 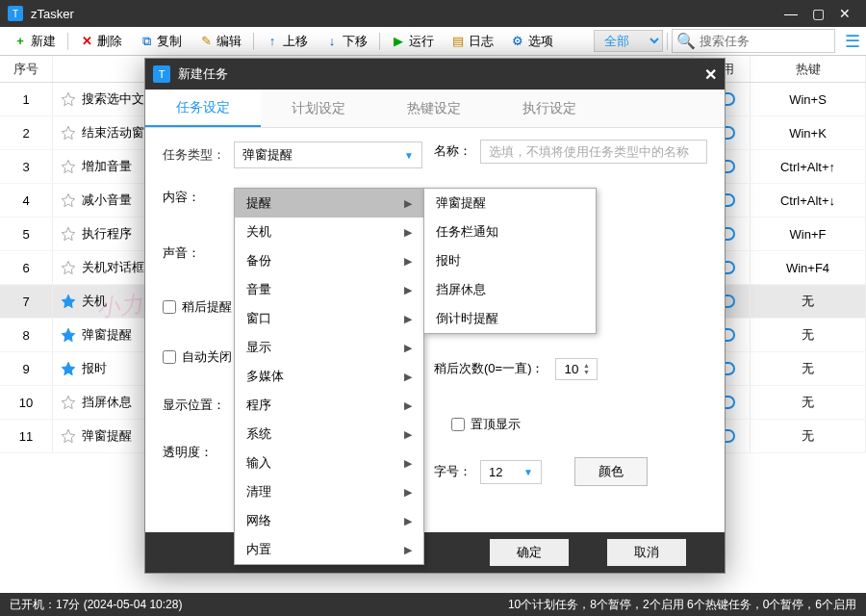 What do you see at coordinates (329, 521) in the screenshot?
I see `menu-item: 网络▶` at bounding box center [329, 521].